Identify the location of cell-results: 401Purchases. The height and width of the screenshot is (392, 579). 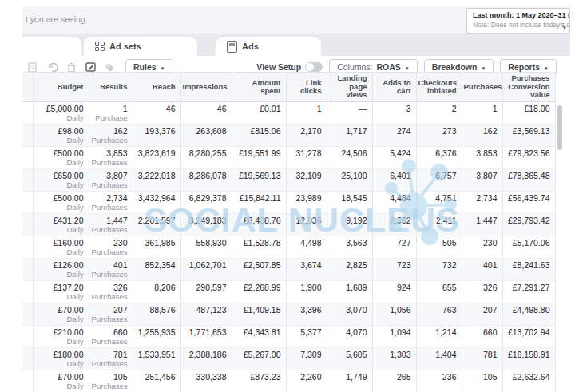
(110, 270).